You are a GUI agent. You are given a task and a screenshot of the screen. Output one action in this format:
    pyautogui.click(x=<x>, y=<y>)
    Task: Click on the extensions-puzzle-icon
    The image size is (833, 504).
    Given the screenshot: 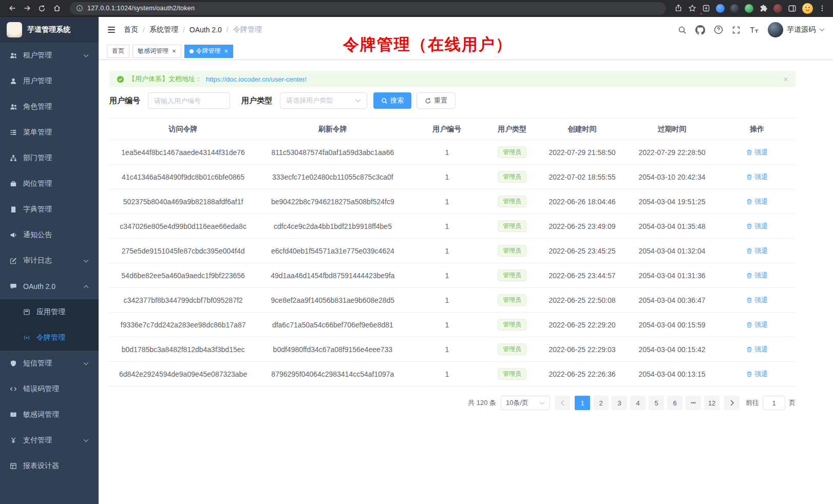 What is the action you would take?
    pyautogui.click(x=763, y=8)
    